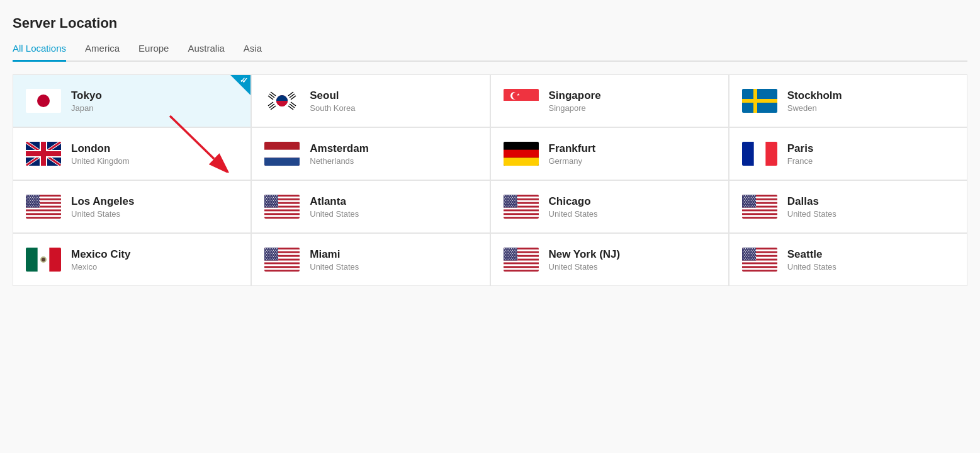 The width and height of the screenshot is (980, 453). Describe the element at coordinates (848, 260) in the screenshot. I see `location-card-seattle: SeattleUnited States` at that location.